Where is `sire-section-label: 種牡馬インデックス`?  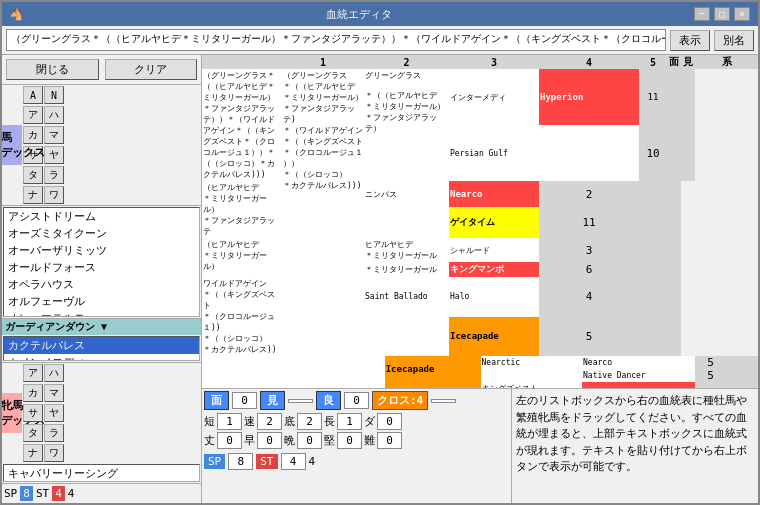
sire-section-label: 種牡馬インデックス is located at coordinates (12, 145).